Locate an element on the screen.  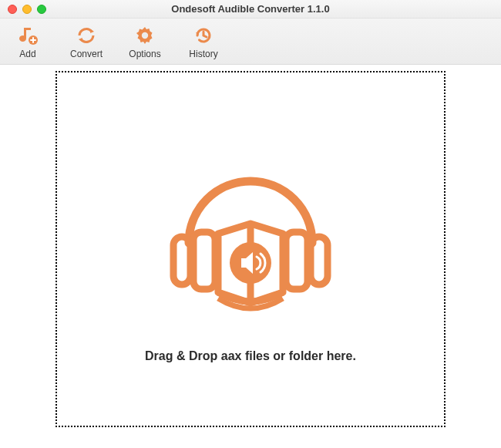
options-button: Options is located at coordinates (145, 42).